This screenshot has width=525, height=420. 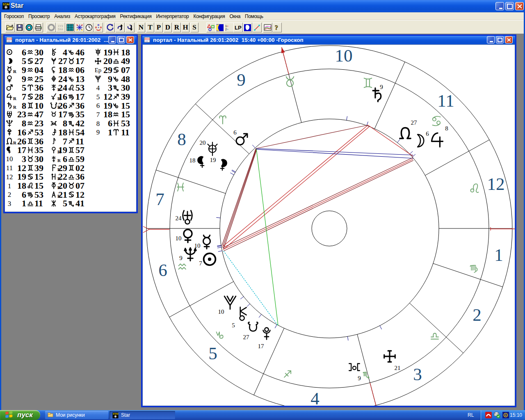 I want to click on svg-text: 21, so click(x=398, y=368).